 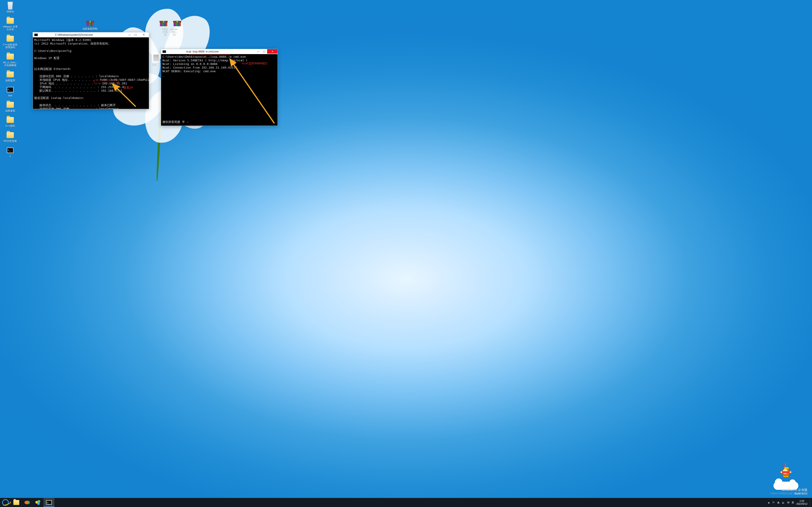 I want to click on taskbar-cmd, so click(x=49, y=502).